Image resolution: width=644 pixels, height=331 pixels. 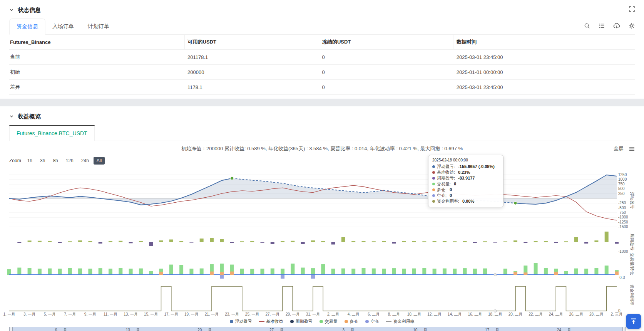 What do you see at coordinates (632, 149) in the screenshot?
I see `menu-icon` at bounding box center [632, 149].